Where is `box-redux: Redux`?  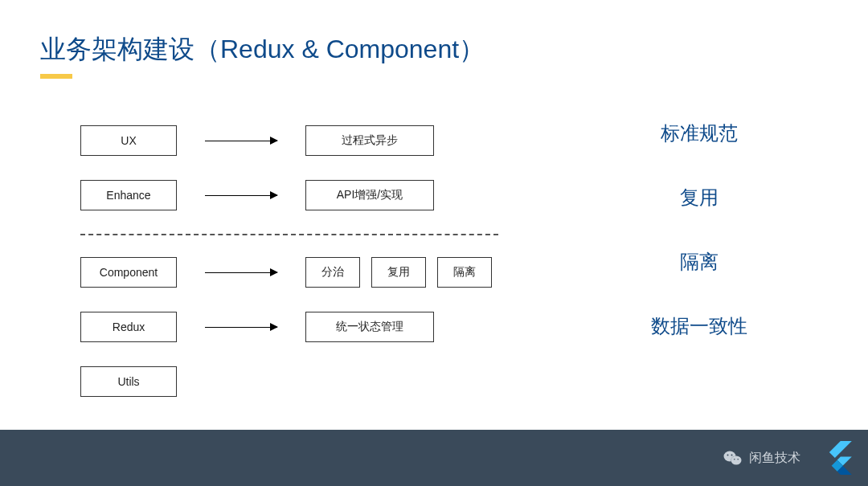 box-redux: Redux is located at coordinates (129, 327).